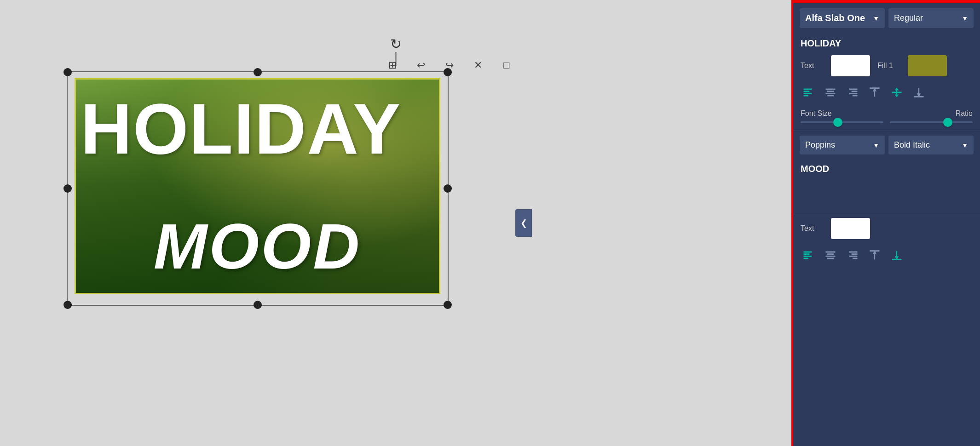 This screenshot has width=980, height=446. I want to click on align-left-icon, so click(808, 92).